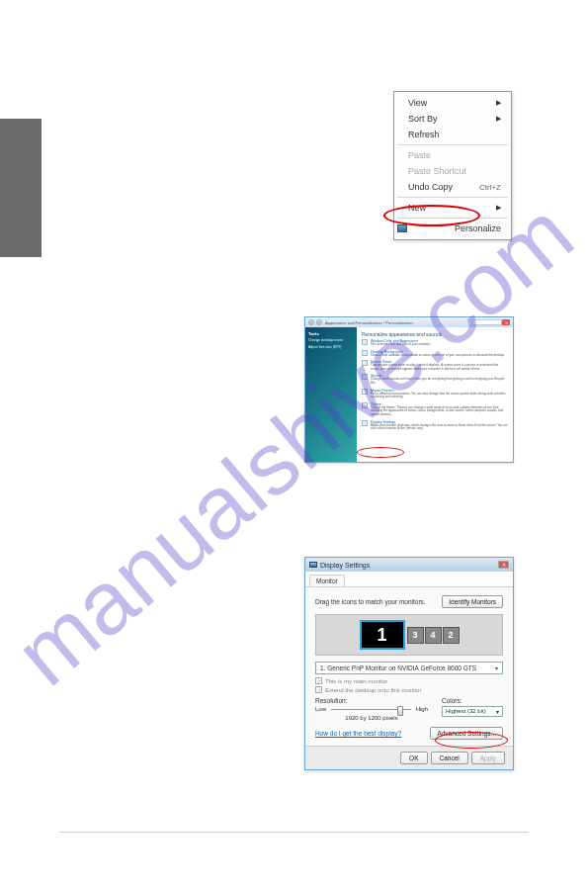 The width and height of the screenshot is (588, 887). Describe the element at coordinates (398, 668) in the screenshot. I see `dropdown-value: 1. Generic PnP Monitor on NVIDIA GeForce…` at that location.